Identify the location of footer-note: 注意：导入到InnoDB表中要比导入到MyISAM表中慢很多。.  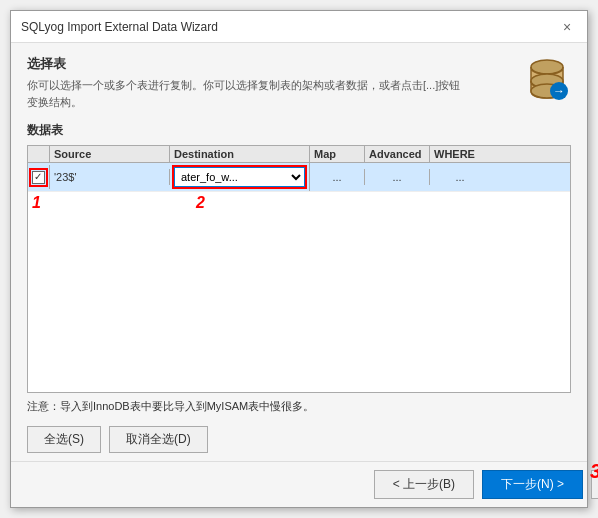
(299, 406).